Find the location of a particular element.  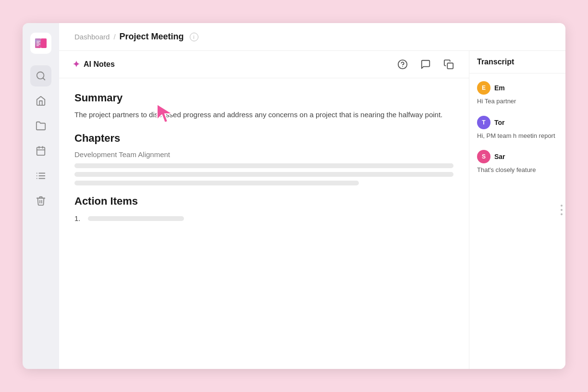

sidebar-item-search is located at coordinates (41, 76).